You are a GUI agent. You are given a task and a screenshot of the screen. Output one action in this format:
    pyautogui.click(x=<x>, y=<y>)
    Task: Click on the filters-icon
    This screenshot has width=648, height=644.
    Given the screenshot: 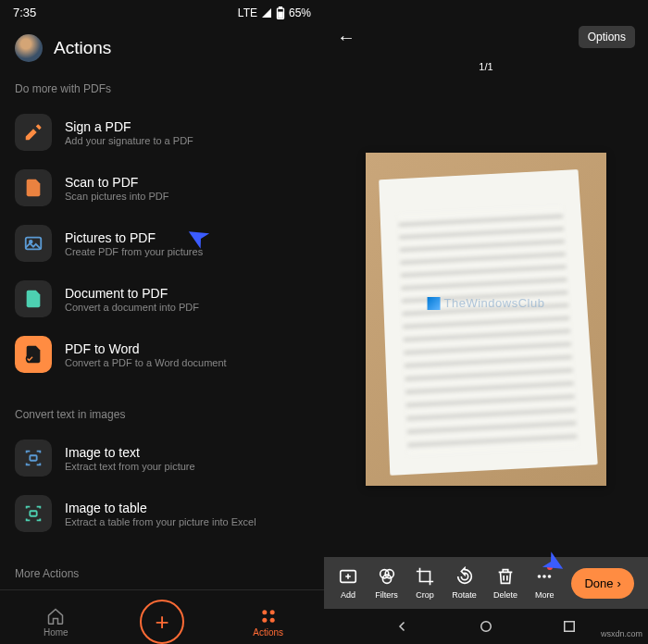 What is the action you would take?
    pyautogui.click(x=387, y=576)
    